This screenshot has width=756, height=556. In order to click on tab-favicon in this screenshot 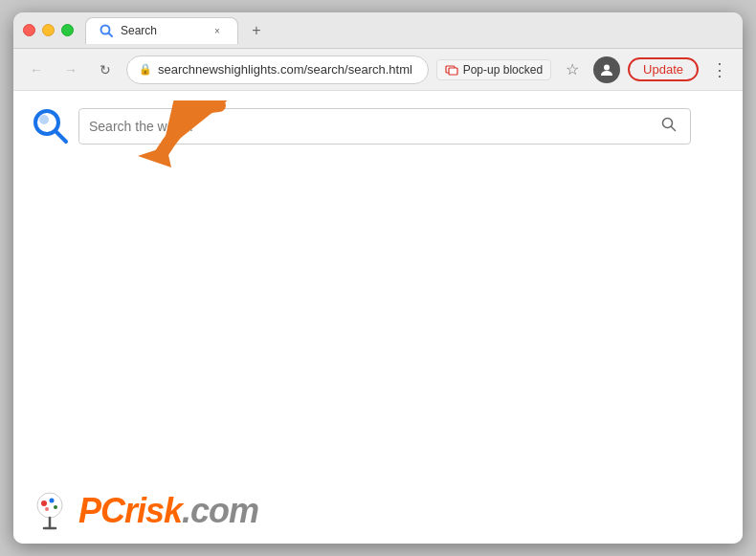, I will do `click(106, 31)`.